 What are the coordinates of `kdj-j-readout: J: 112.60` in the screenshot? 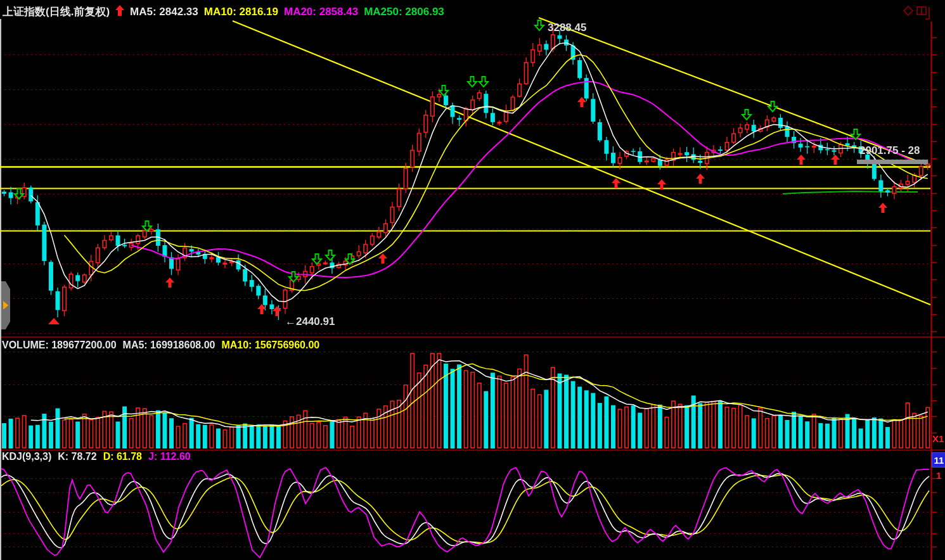 It's located at (170, 457).